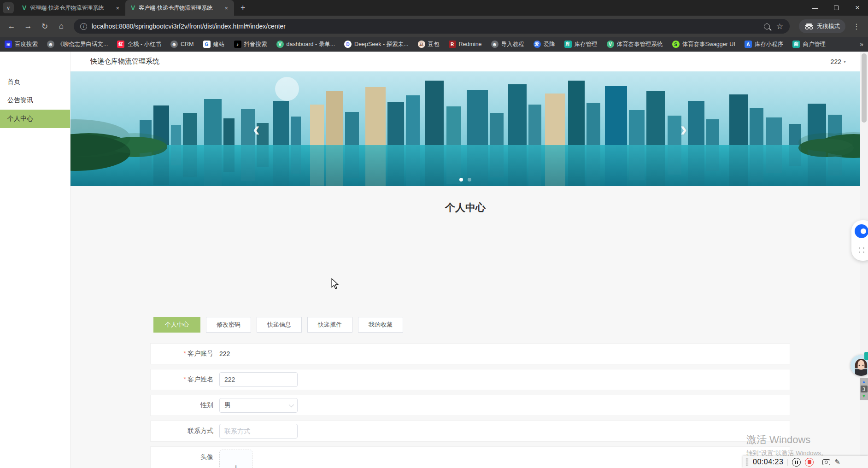 The image size is (868, 468). What do you see at coordinates (470, 457) in the screenshot?
I see `form-row-avatar: 头像 +` at bounding box center [470, 457].